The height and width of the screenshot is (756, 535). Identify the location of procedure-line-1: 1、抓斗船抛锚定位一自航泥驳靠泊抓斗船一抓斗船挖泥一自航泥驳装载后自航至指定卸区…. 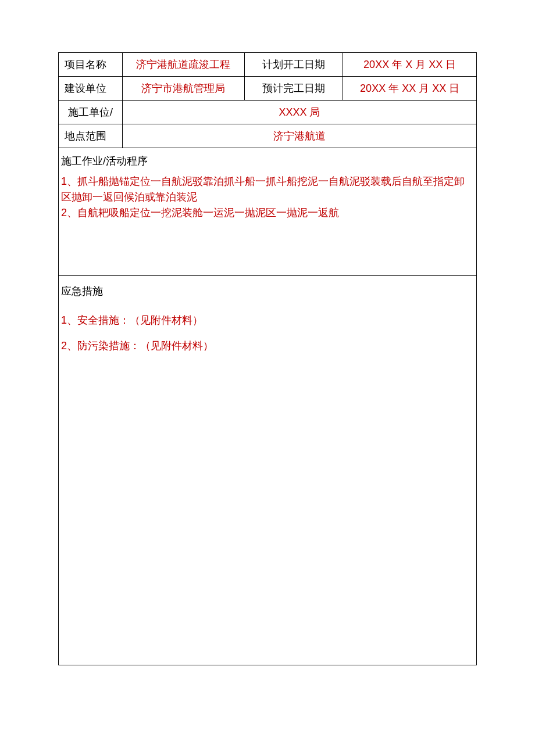
(268, 189).